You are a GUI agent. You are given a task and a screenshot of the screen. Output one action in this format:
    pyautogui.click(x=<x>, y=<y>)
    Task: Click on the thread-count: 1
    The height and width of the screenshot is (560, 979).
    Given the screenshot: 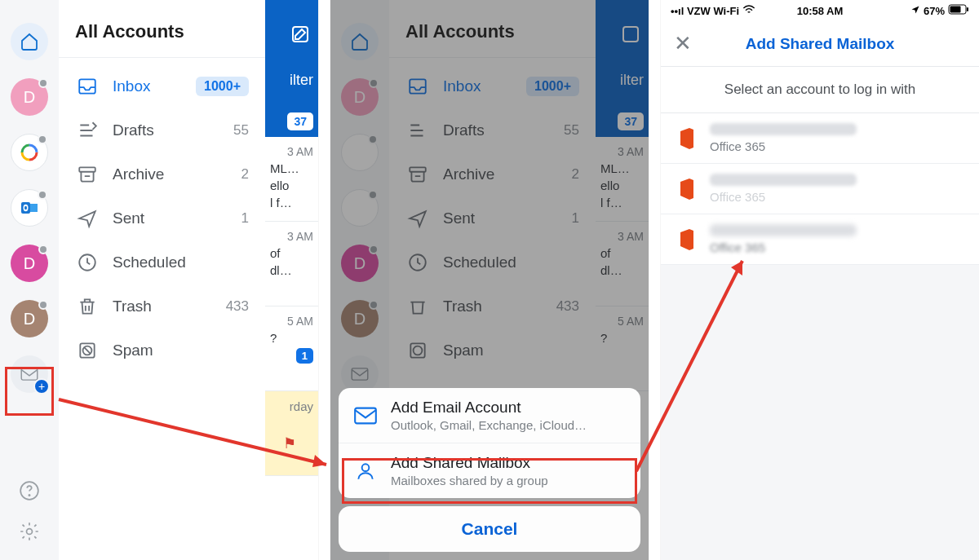 What is the action you would take?
    pyautogui.click(x=305, y=355)
    